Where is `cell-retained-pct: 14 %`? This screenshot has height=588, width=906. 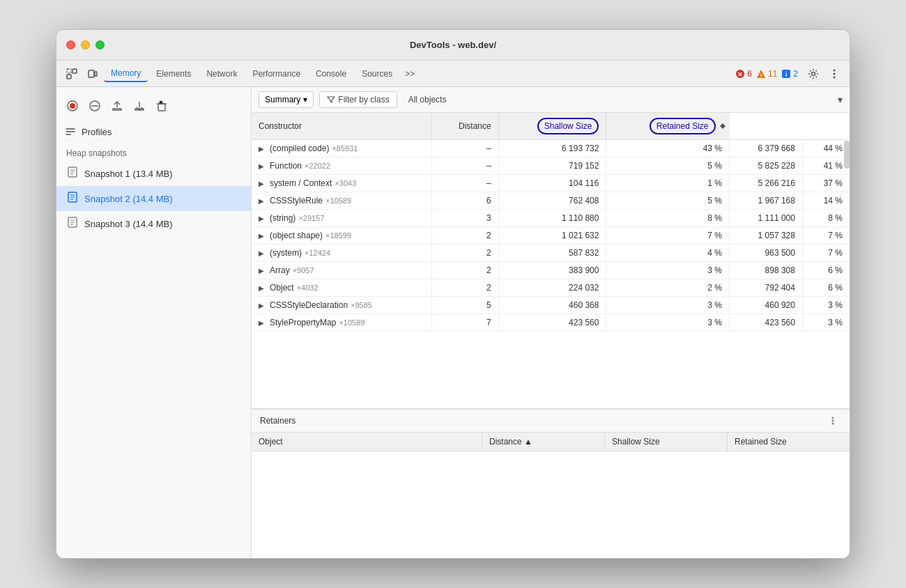 cell-retained-pct: 14 % is located at coordinates (826, 201).